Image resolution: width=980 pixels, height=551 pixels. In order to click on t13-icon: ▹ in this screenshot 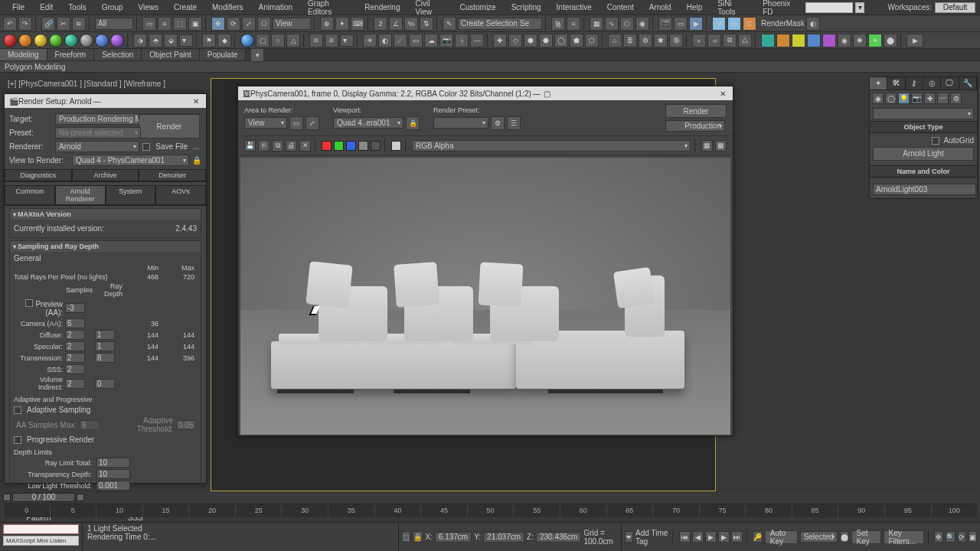, I will do `click(699, 41)`.